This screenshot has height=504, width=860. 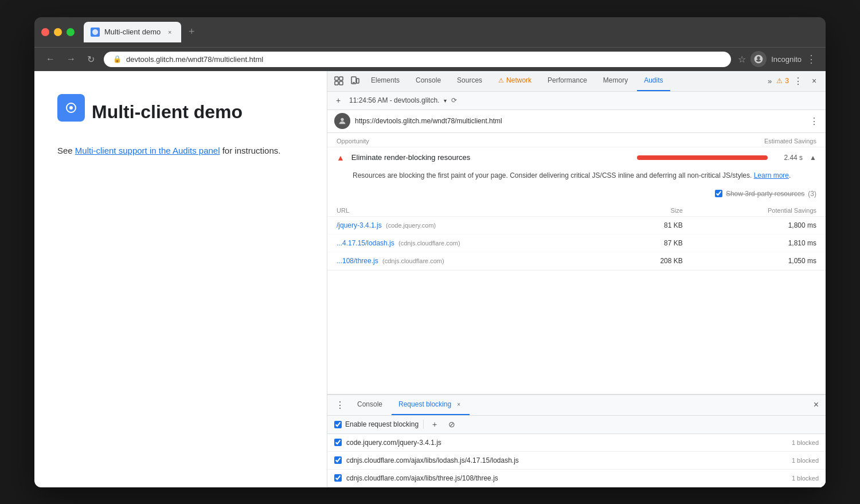 I want to click on bottom-panel-tabs: ⋮ Console Request blocking × ×, so click(x=577, y=405).